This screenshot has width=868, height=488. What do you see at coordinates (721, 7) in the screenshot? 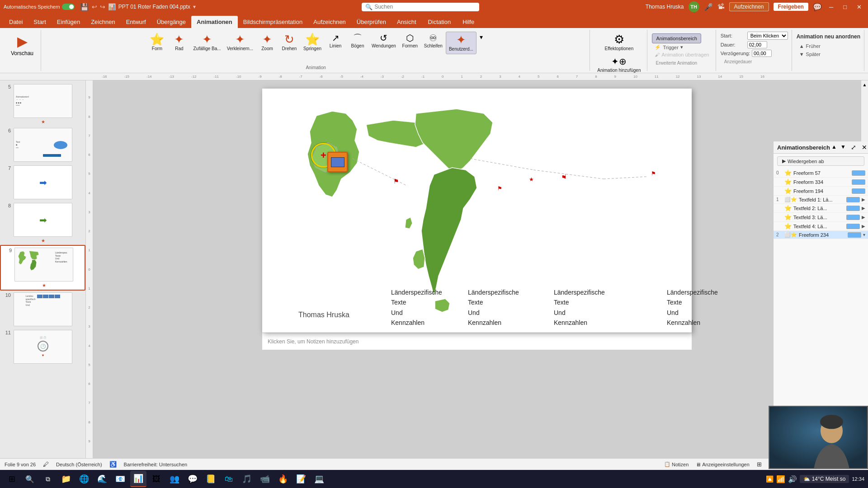
I see `present-icon: 📽` at bounding box center [721, 7].